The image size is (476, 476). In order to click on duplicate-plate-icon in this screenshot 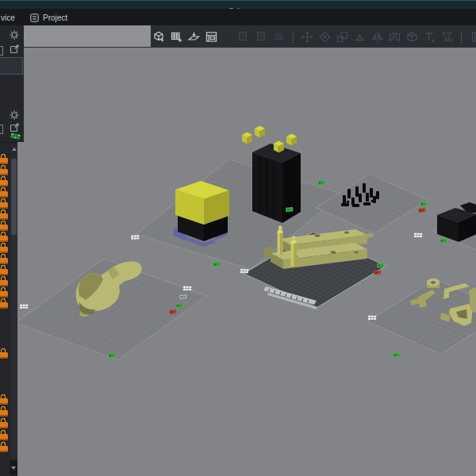, I will do `click(244, 36)`.